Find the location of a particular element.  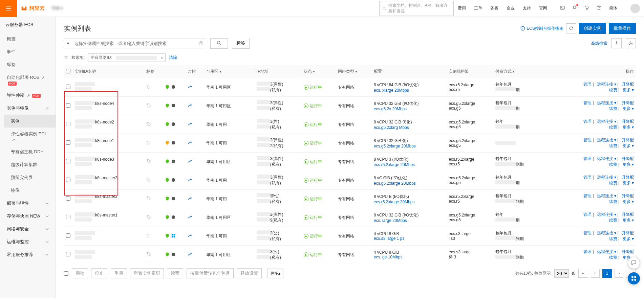

instance-id: k8s-master3 is located at coordinates (108, 178).